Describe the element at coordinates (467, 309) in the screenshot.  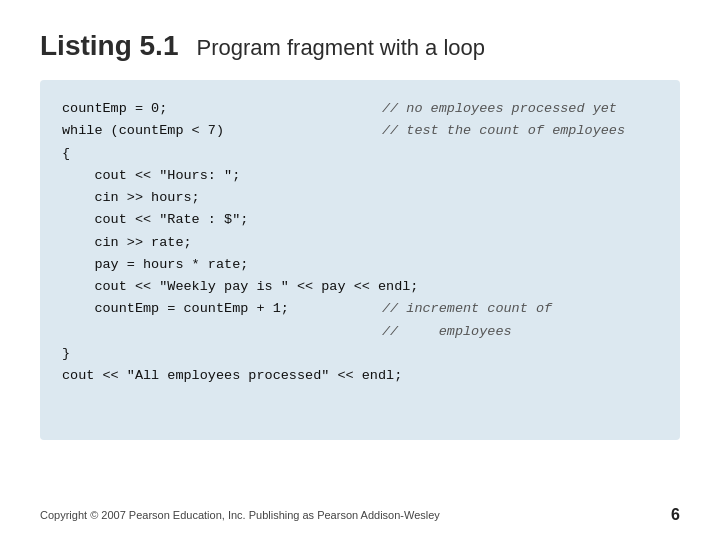
I see `code-right: // increment count of` at that location.